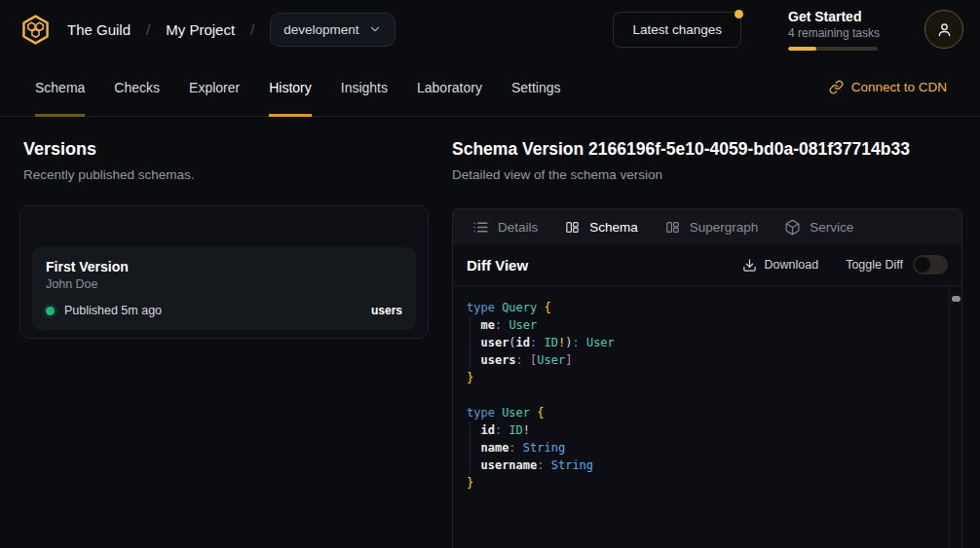 This screenshot has width=980, height=548. Describe the element at coordinates (818, 228) in the screenshot. I see `detail-tab-service: Service` at that location.